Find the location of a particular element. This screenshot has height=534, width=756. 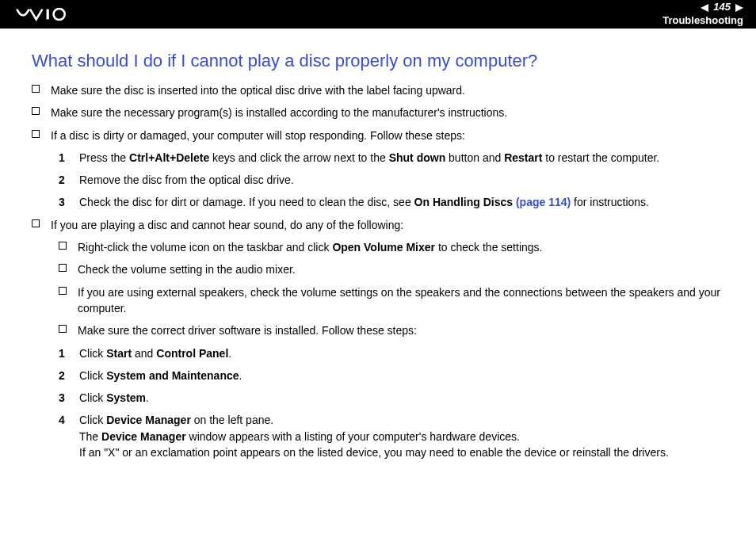

step-item: 3 Click System. is located at coordinates (391, 398).